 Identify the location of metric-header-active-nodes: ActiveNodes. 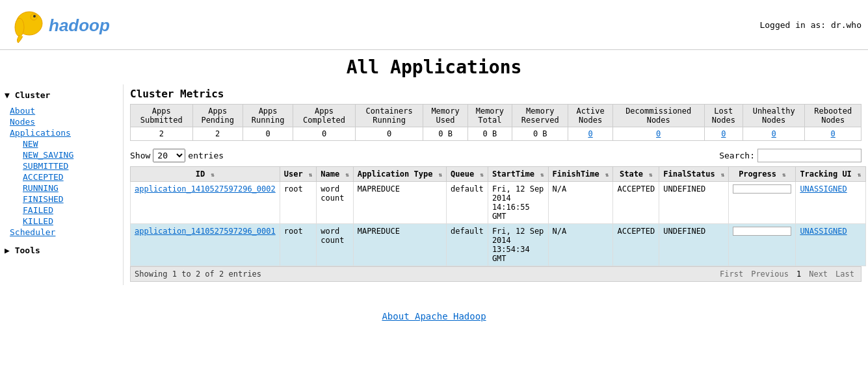
(590, 116).